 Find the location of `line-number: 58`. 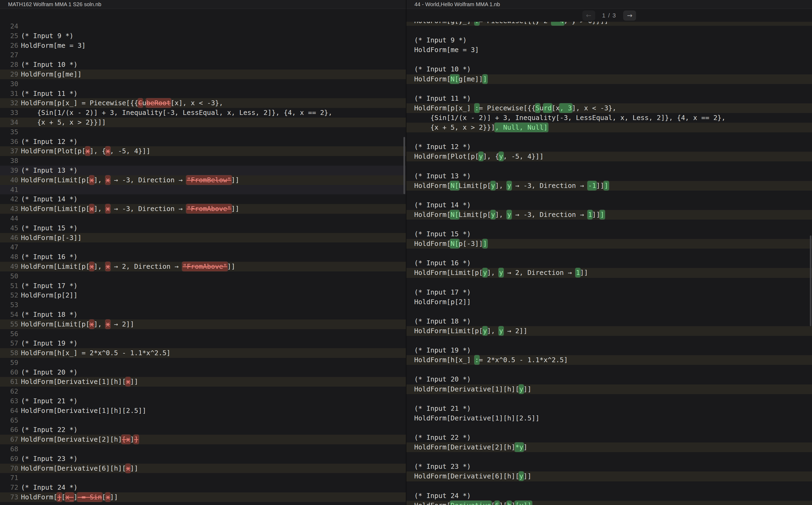

line-number: 58 is located at coordinates (9, 353).